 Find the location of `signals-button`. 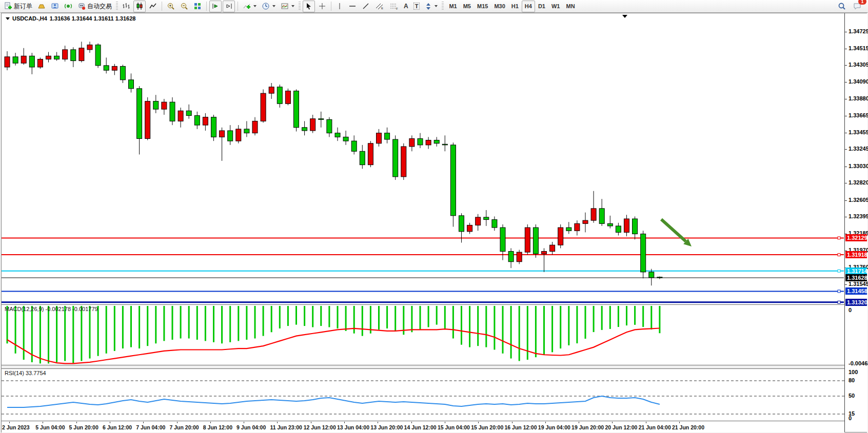

signals-button is located at coordinates (68, 6).